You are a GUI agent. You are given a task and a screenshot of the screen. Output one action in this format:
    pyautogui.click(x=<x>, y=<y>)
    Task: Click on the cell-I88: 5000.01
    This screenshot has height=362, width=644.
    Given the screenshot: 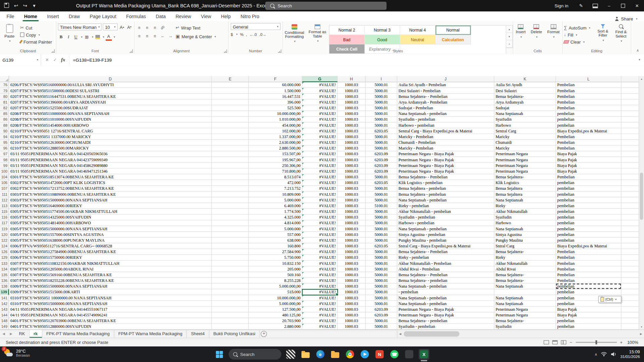 What is the action you would take?
    pyautogui.click(x=381, y=125)
    